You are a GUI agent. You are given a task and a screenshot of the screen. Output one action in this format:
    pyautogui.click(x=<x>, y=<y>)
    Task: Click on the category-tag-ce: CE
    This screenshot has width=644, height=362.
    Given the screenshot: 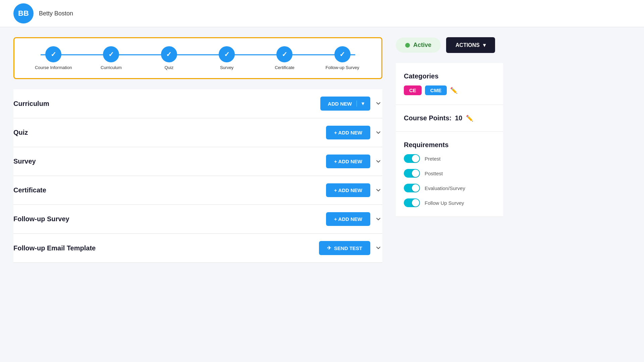 What is the action you would take?
    pyautogui.click(x=413, y=90)
    